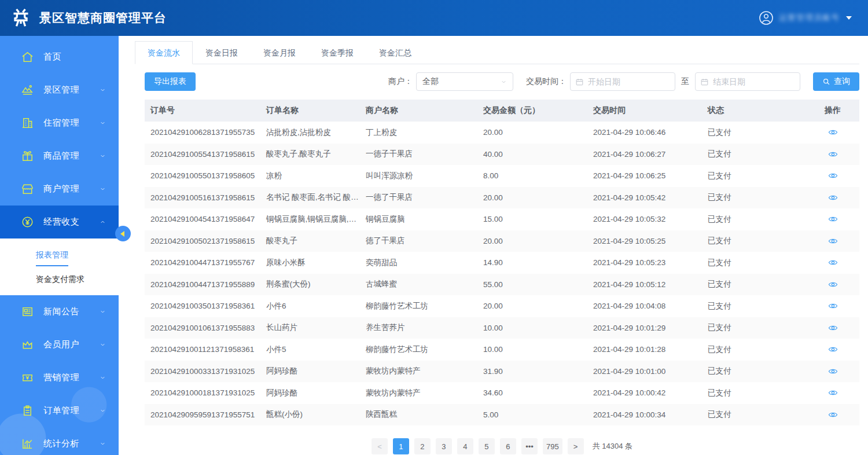 The width and height of the screenshot is (868, 455). Describe the element at coordinates (59, 245) in the screenshot. I see `sidebar: 首页 景区管理 住宿管理 商品管理 商户管理 经营收支 报表管理资金支付需求 新…` at that location.